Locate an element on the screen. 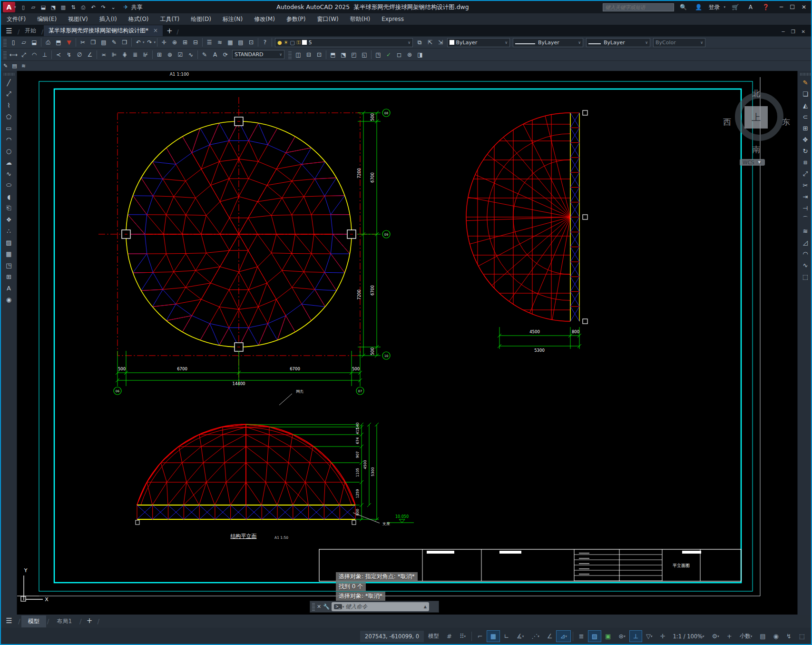 Image resolution: width=812 pixels, height=645 pixels. mirror-icon: ◭ is located at coordinates (805, 105).